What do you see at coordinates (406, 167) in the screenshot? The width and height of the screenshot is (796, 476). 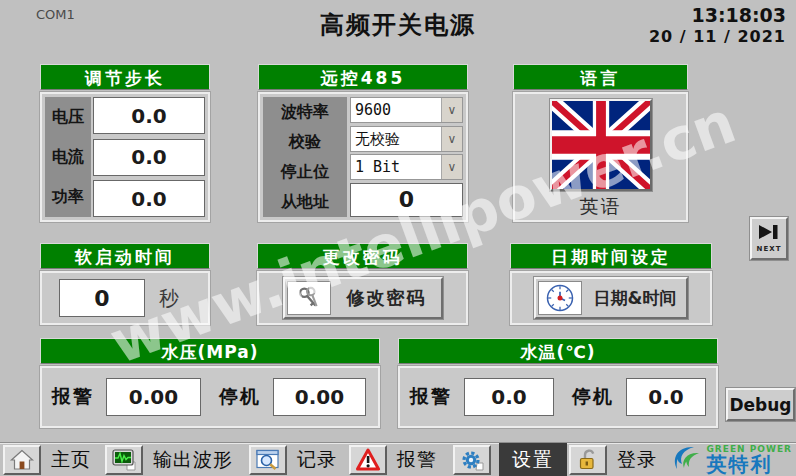 I see `stop-bit-select: 1 Bit ∨` at bounding box center [406, 167].